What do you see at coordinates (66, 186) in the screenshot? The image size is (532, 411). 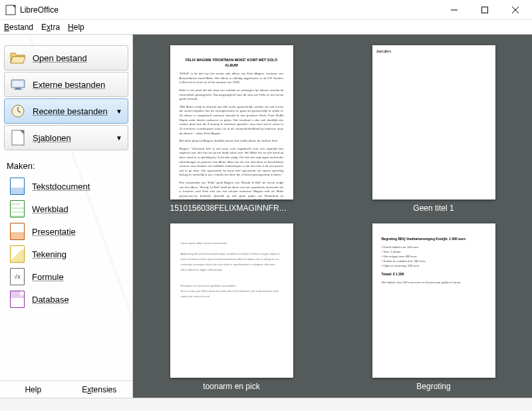 I see `create-text-document: Tekstdocument` at bounding box center [66, 186].